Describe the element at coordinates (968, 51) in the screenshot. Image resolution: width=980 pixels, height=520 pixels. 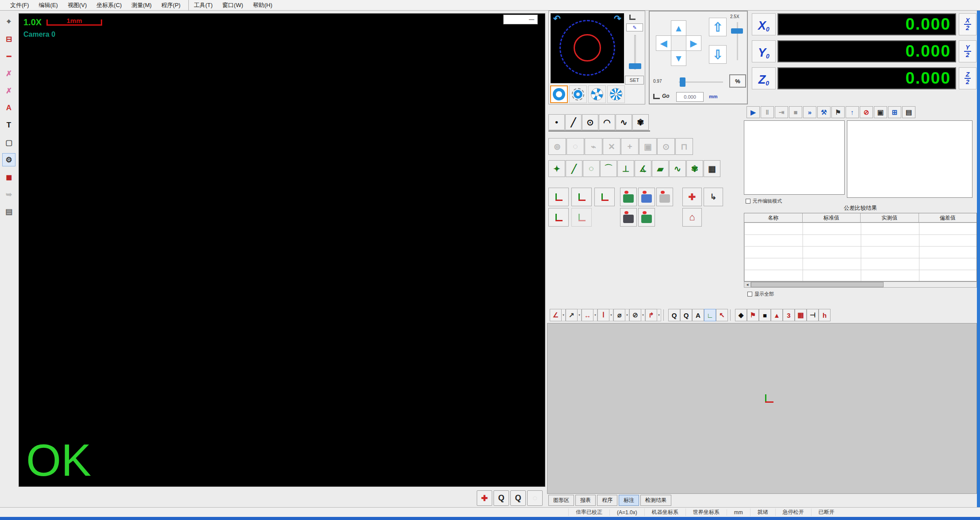
I see `dro-half-button: Y2` at that location.